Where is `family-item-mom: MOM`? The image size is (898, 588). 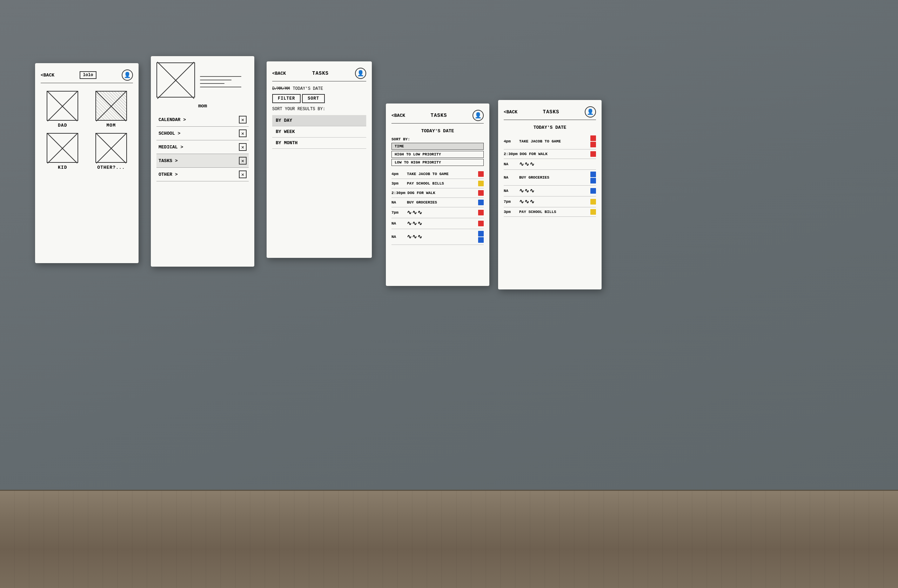
family-item-mom: MOM is located at coordinates (111, 109).